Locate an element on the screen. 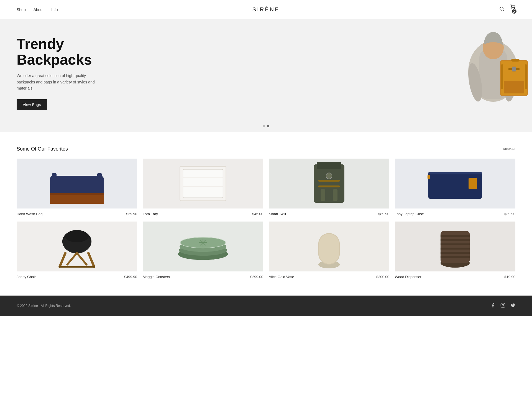  product-price: $19.90 is located at coordinates (510, 277).